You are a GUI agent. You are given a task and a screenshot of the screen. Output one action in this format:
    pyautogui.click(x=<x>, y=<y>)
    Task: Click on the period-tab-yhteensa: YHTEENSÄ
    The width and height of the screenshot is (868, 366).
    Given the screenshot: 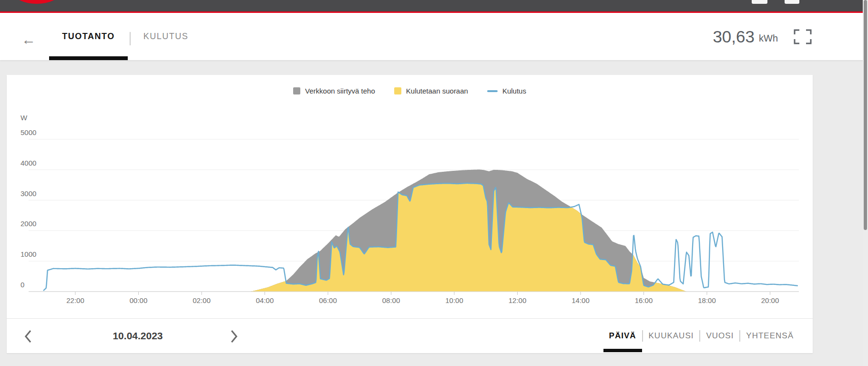 What is the action you would take?
    pyautogui.click(x=770, y=336)
    